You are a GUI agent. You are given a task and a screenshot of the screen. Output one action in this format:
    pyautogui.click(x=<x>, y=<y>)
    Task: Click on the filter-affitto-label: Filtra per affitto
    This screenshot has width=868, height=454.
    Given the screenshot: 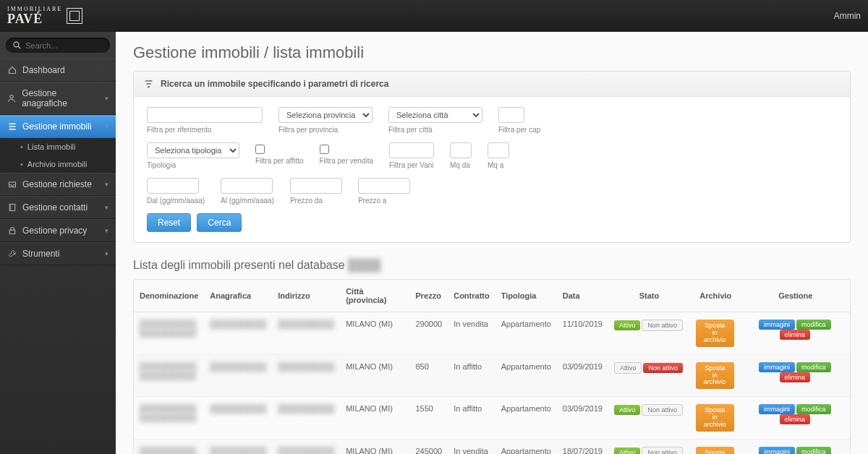 What is the action you would take?
    pyautogui.click(x=279, y=160)
    